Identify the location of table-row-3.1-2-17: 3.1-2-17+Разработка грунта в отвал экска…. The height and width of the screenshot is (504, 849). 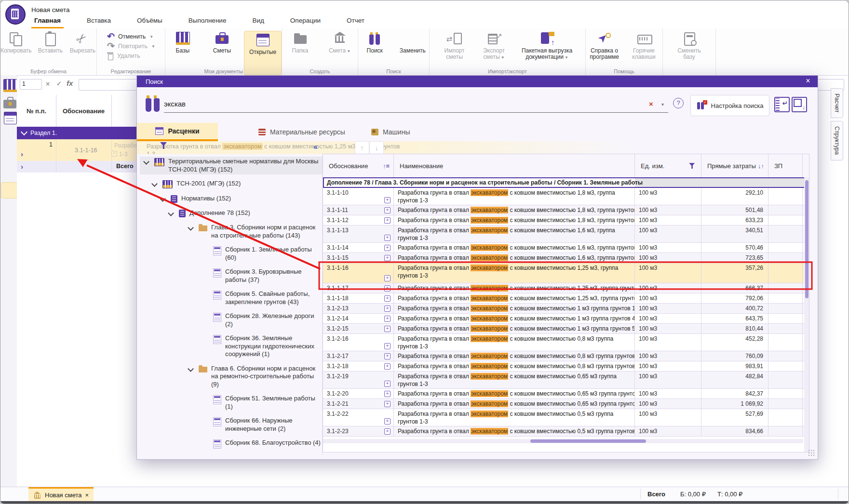
(566, 357).